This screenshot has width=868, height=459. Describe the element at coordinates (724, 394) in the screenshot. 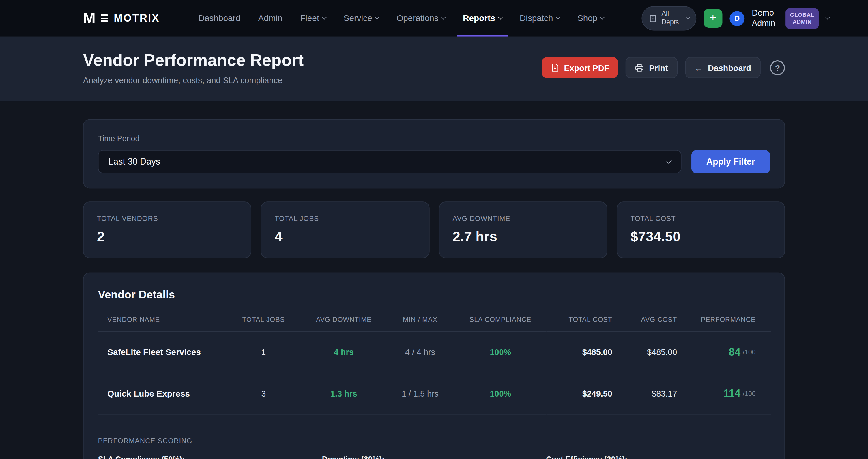

I see `table-row-cell-performance: 114 /100` at that location.